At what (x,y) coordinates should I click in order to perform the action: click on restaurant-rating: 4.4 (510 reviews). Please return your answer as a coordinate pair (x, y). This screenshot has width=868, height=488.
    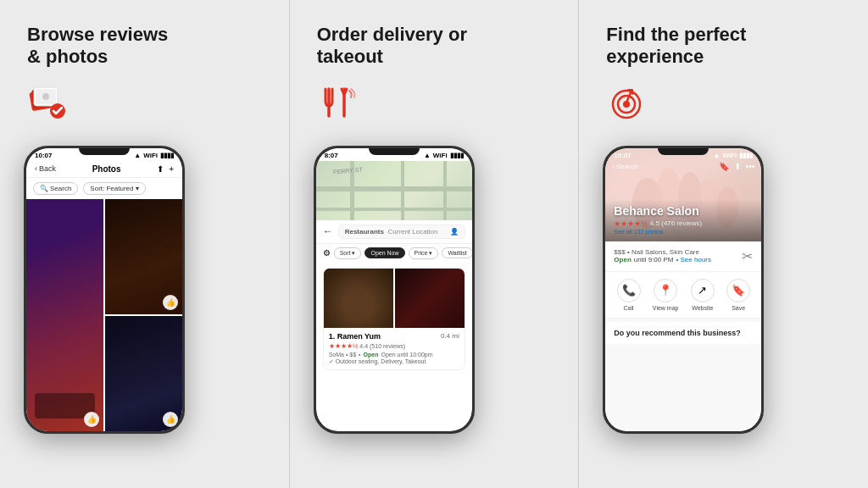
    Looking at the image, I should click on (382, 346).